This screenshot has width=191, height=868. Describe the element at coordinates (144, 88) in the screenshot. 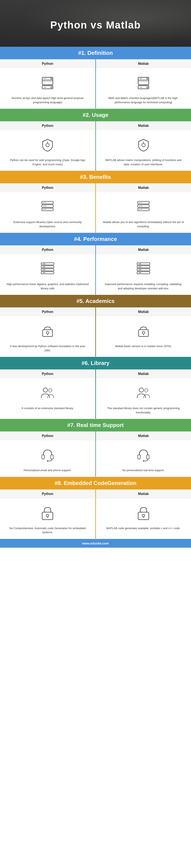

I see `matlab-col-definition: Math and Matrix oriented languages(MATLA…` at that location.